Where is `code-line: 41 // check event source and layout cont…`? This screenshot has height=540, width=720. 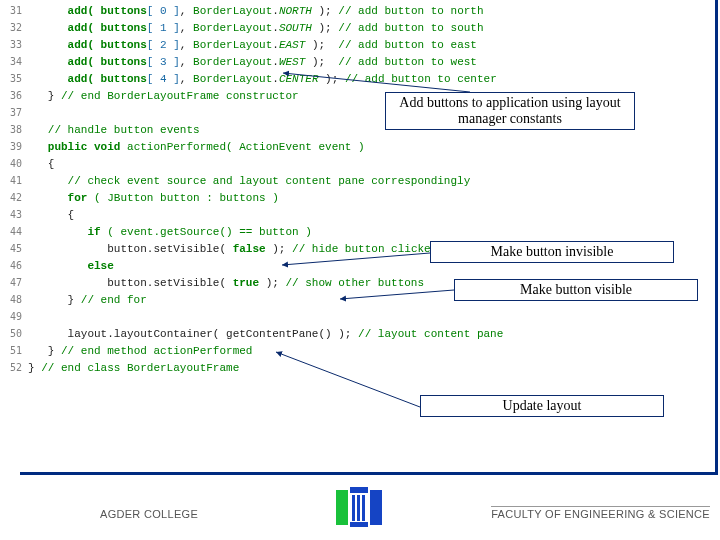
code-line: 41 // check event source and layout cont… is located at coordinates (357, 180).